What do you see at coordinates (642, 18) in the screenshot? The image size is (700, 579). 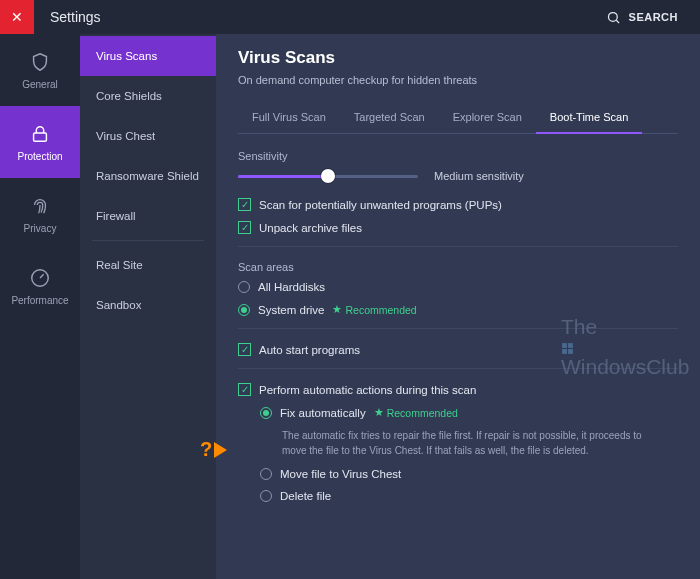 I see `search-button: SEARCH` at bounding box center [642, 18].